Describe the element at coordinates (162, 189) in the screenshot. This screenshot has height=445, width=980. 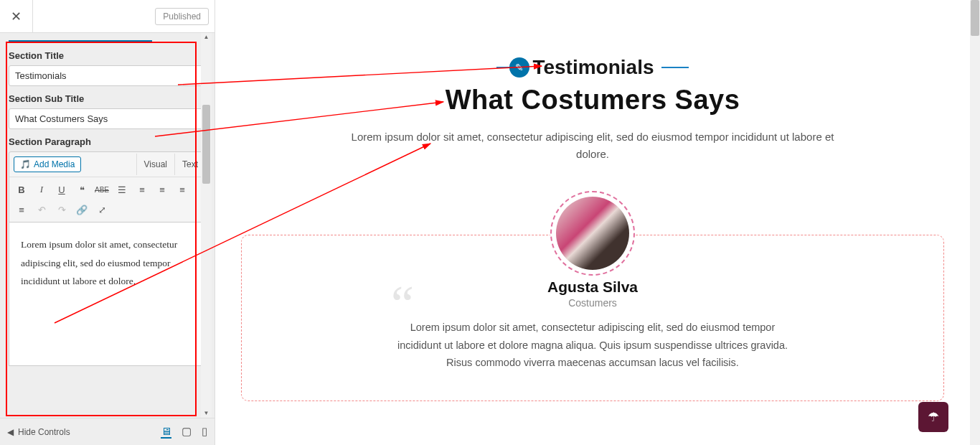
I see `align-left-button: ≡` at that location.